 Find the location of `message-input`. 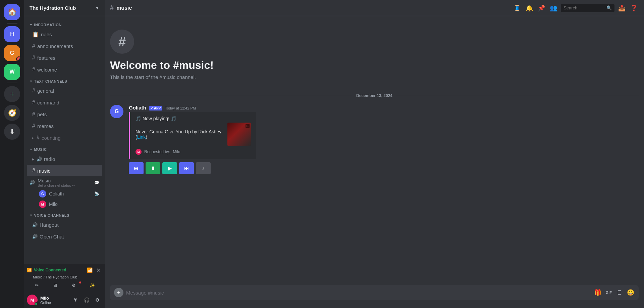

message-input is located at coordinates (359, 293).